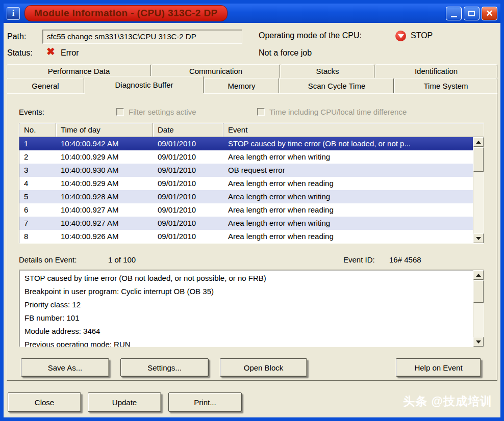  Describe the element at coordinates (354, 130) in the screenshot. I see `column-header-event: Event` at that location.